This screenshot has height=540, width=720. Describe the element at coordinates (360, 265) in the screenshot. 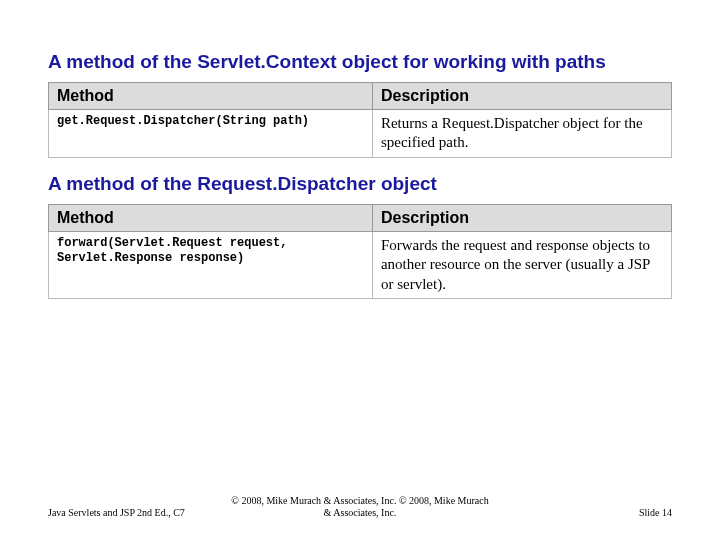

I see `table-row: forward(Servlet.Request request, Servlet…` at that location.